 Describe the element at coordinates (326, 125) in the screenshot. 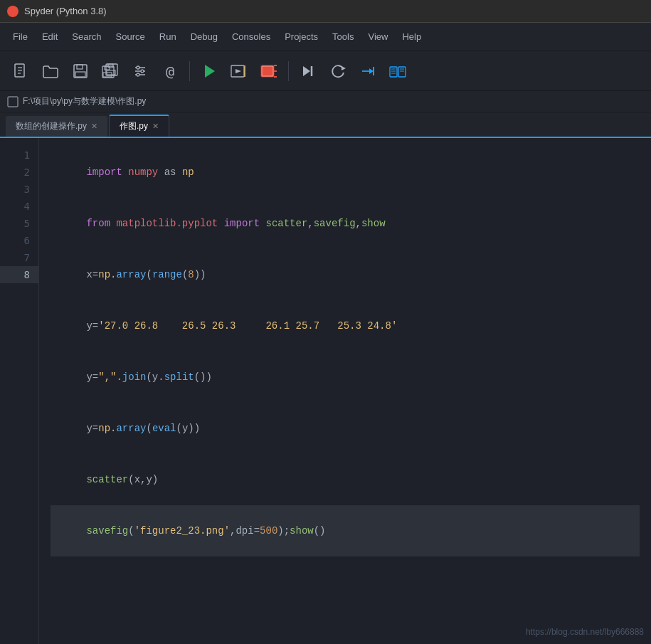

I see `tab-bar: 数组的创建操作.py ✕ 作图.py ✕` at that location.